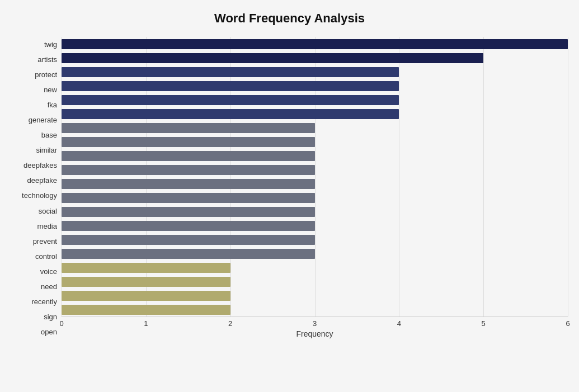  Describe the element at coordinates (314, 334) in the screenshot. I see `x-axis-label: Frequency` at that location.